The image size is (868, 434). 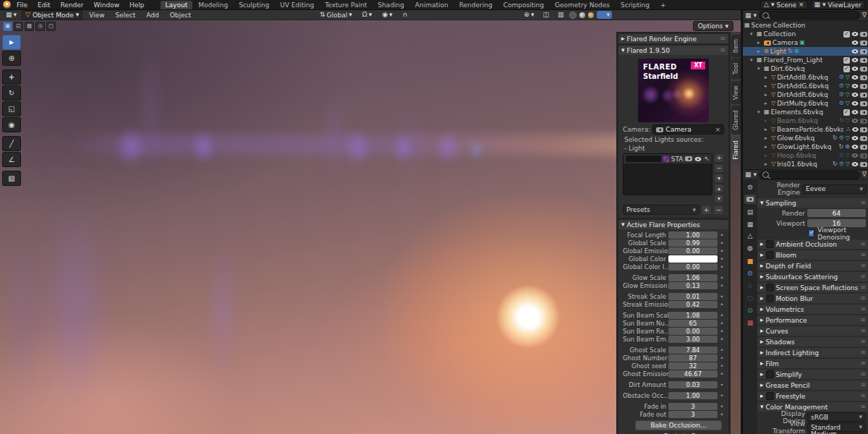 What do you see at coordinates (12, 159) in the screenshot?
I see `measure-tool` at bounding box center [12, 159].